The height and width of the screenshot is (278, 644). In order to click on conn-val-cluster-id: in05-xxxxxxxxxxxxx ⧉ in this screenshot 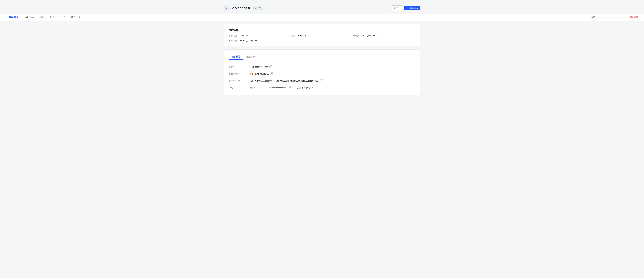, I will do `click(333, 67)`.